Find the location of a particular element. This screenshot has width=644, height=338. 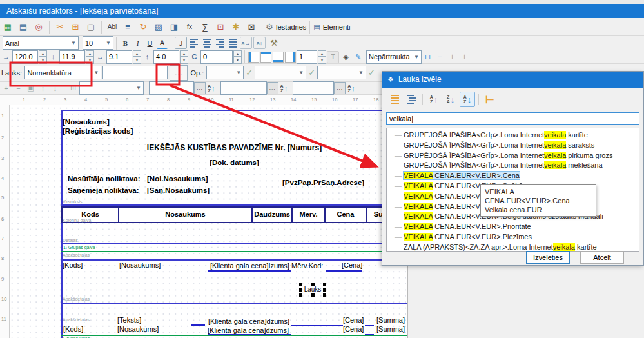

op-select-1: ▼ is located at coordinates (225, 72).